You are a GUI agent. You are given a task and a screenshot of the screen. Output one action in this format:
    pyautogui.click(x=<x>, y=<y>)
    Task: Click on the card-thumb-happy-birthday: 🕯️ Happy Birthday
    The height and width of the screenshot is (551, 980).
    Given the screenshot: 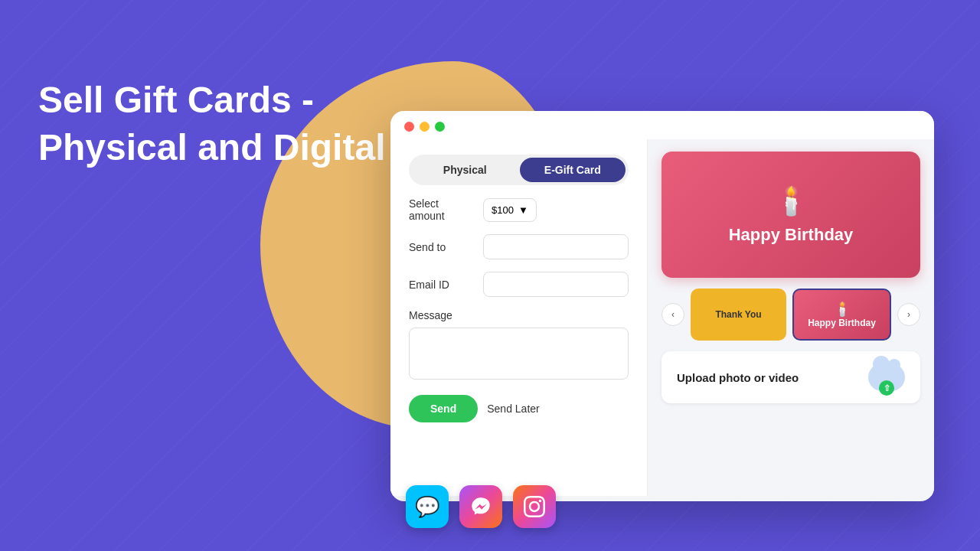 What is the action you would take?
    pyautogui.click(x=842, y=315)
    